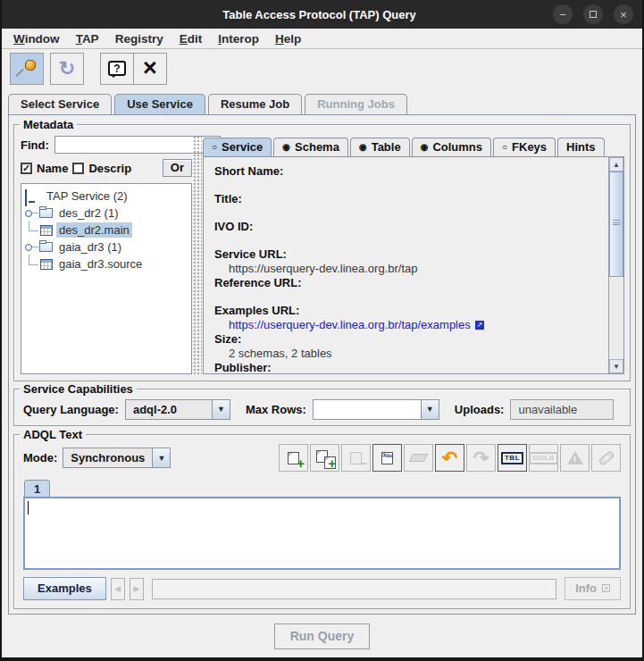 Image resolution: width=644 pixels, height=661 pixels. I want to click on insert-table-button: TBL, so click(513, 457).